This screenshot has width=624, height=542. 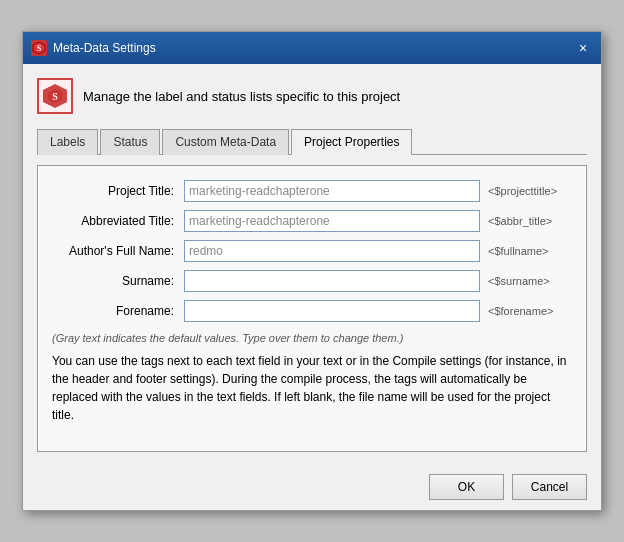 What do you see at coordinates (312, 338) in the screenshot?
I see `hint-text: (Gray text indicates the default values.…` at bounding box center [312, 338].